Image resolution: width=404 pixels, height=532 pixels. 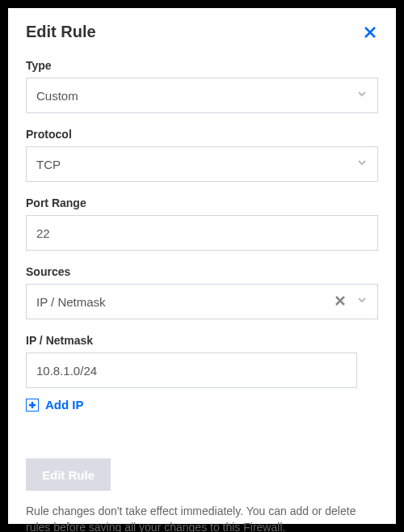 What do you see at coordinates (202, 404) in the screenshot?
I see `add-ip-button: Add IP` at bounding box center [202, 404].